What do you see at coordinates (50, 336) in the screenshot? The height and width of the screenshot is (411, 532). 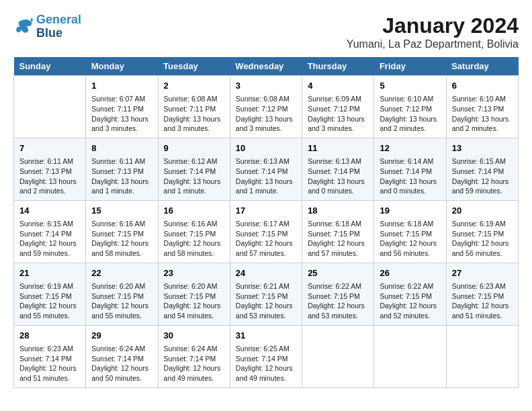 I see `day-number: 28` at bounding box center [50, 336].